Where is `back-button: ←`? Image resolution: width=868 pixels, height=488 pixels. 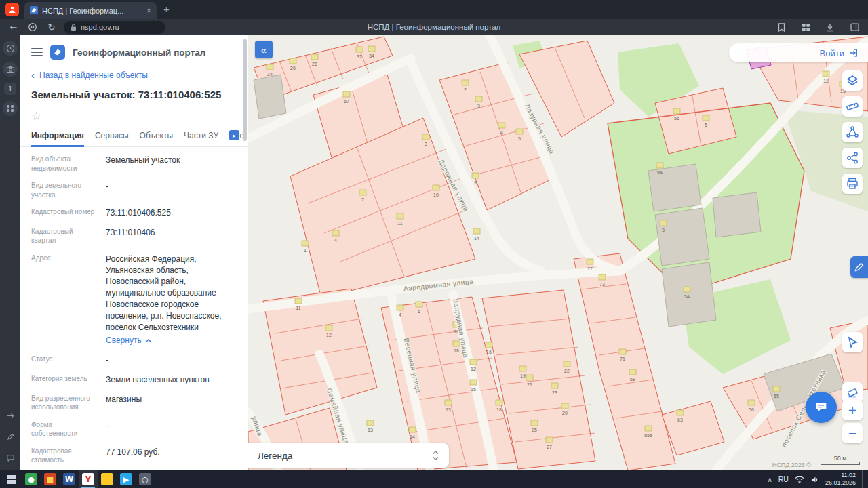
back-button: ← is located at coordinates (14, 27).